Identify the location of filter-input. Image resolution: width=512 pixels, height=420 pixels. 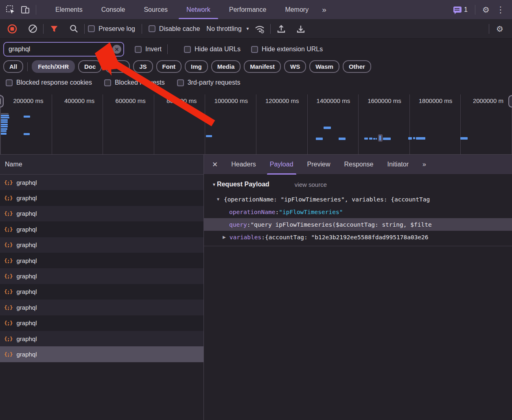
(63, 49).